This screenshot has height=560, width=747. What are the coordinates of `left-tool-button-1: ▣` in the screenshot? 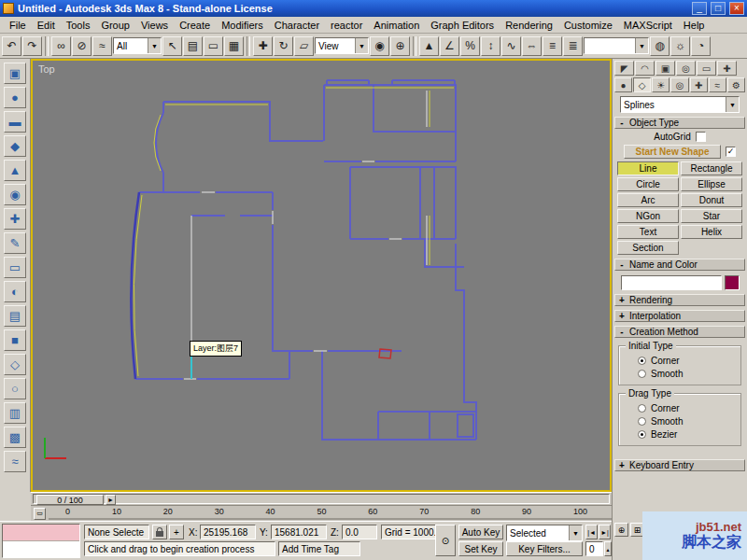 It's located at (15, 73).